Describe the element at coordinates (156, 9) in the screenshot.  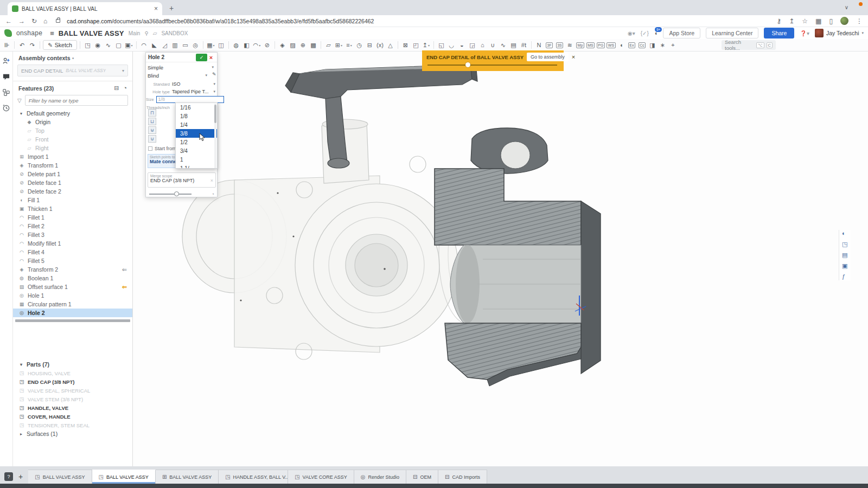
I see `tab-close-icon: ×` at that location.